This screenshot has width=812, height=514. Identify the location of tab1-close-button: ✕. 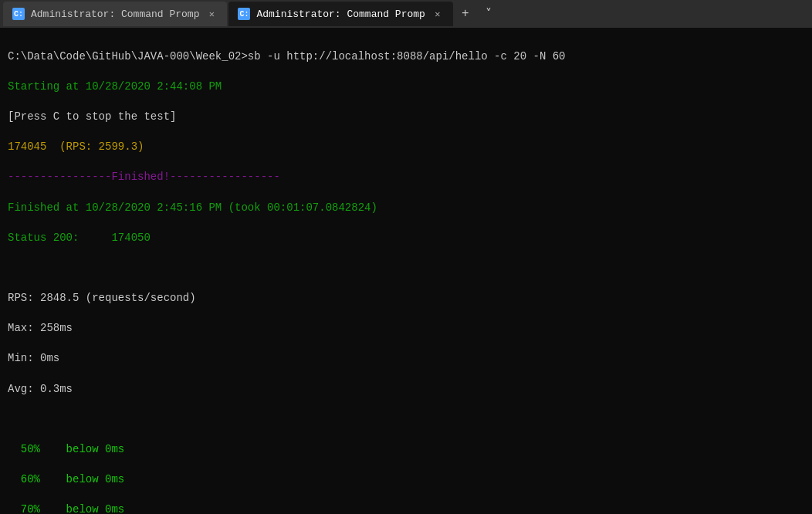
(211, 14).